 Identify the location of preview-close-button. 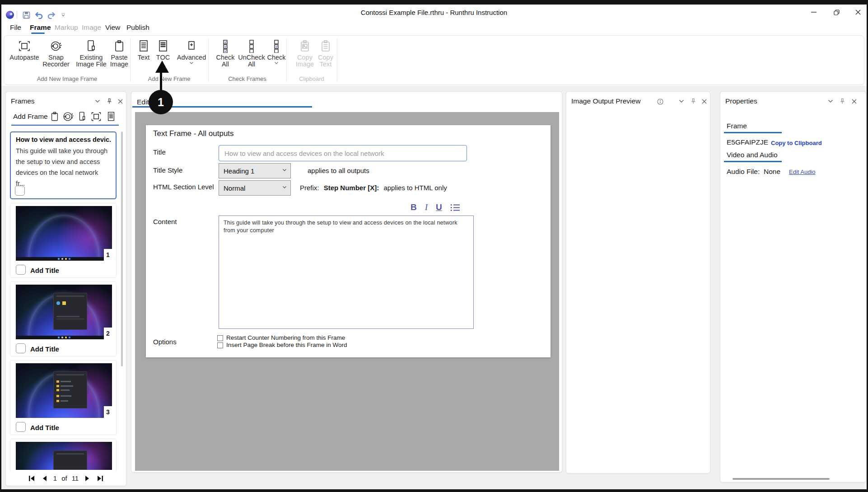
(704, 101).